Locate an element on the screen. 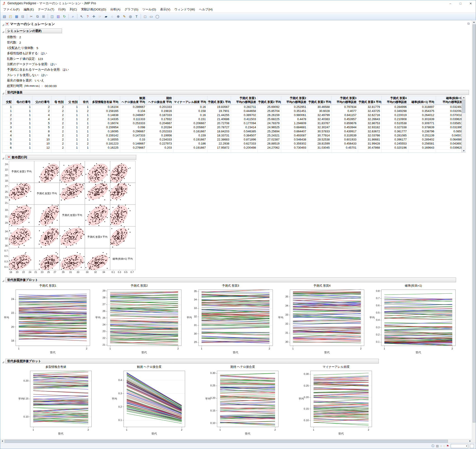 This screenshot has height=449, width=476. menu-item-3: テーブル(T) is located at coordinates (46, 10).